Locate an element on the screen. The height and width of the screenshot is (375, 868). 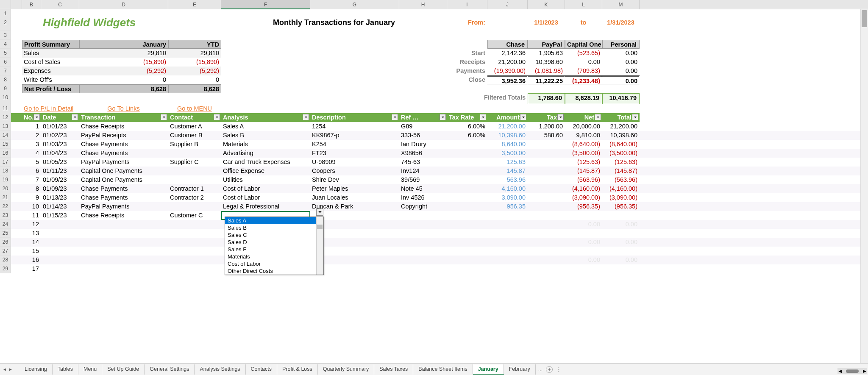
row-header: 3 is located at coordinates (6, 36).